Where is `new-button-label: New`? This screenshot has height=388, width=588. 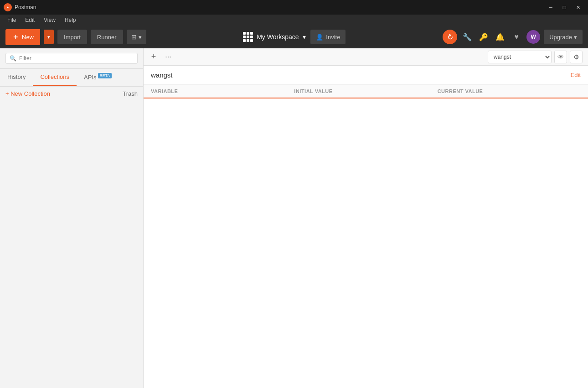 new-button-label: New is located at coordinates (28, 37).